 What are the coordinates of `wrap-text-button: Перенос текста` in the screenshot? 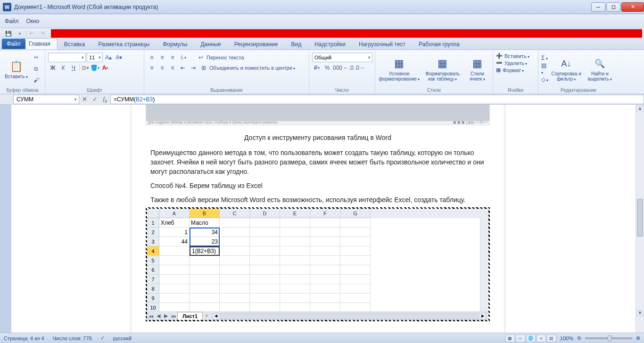 It's located at (225, 57).